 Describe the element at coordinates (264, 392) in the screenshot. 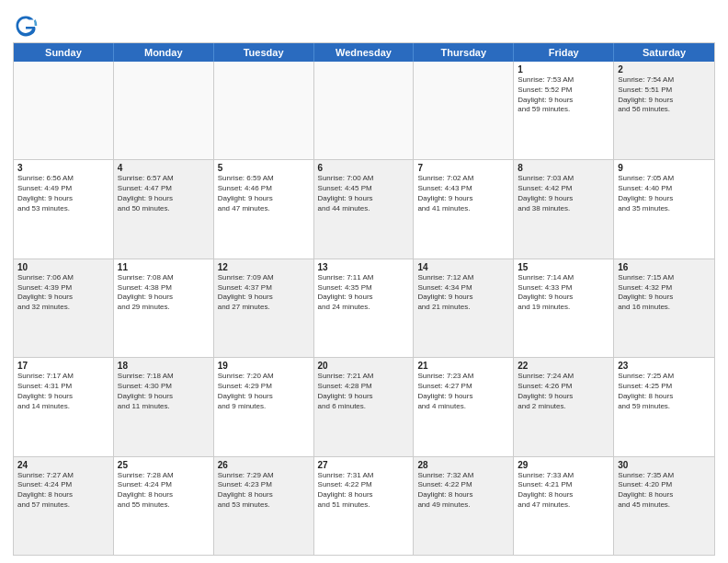

I see `cell-info: Sunrise: 7:20 AM Sunset: 4:29 PM Dayligh…` at that location.